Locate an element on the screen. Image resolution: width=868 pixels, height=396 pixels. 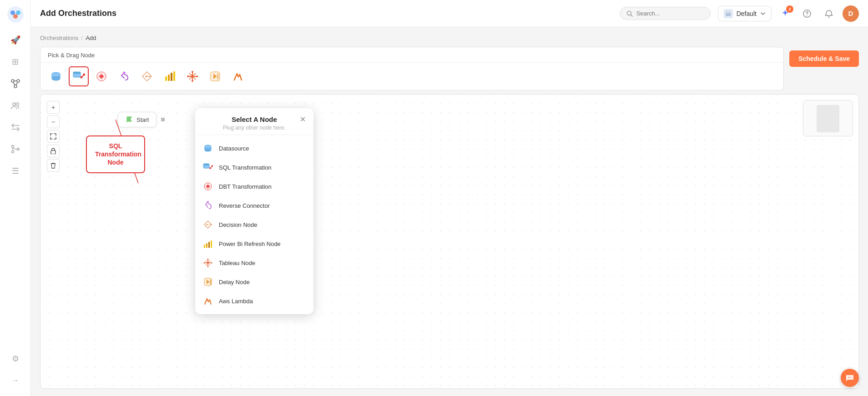
search-icon is located at coordinates (630, 14).